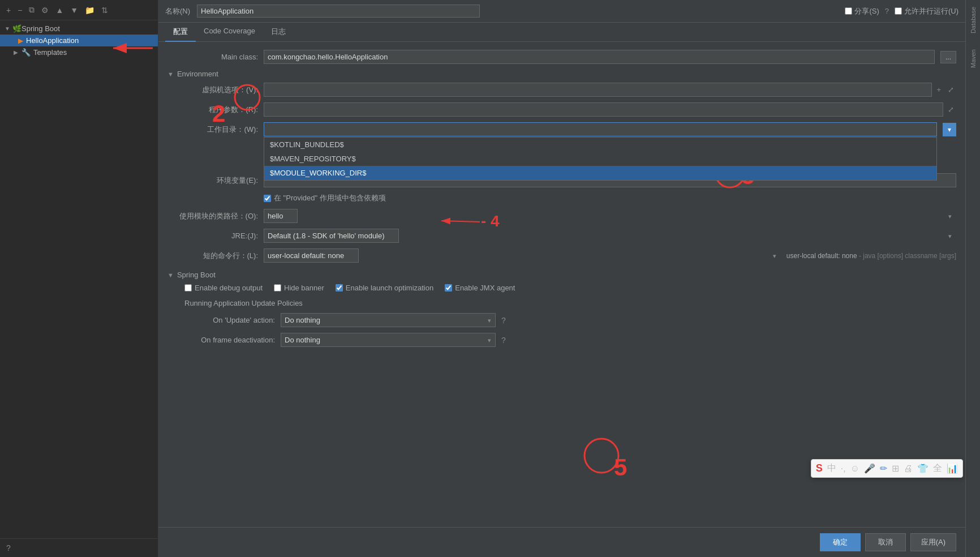 The width and height of the screenshot is (980, 557). Describe the element at coordinates (230, 340) in the screenshot. I see `frame-deactivation-label: On frame deactivation:` at that location.